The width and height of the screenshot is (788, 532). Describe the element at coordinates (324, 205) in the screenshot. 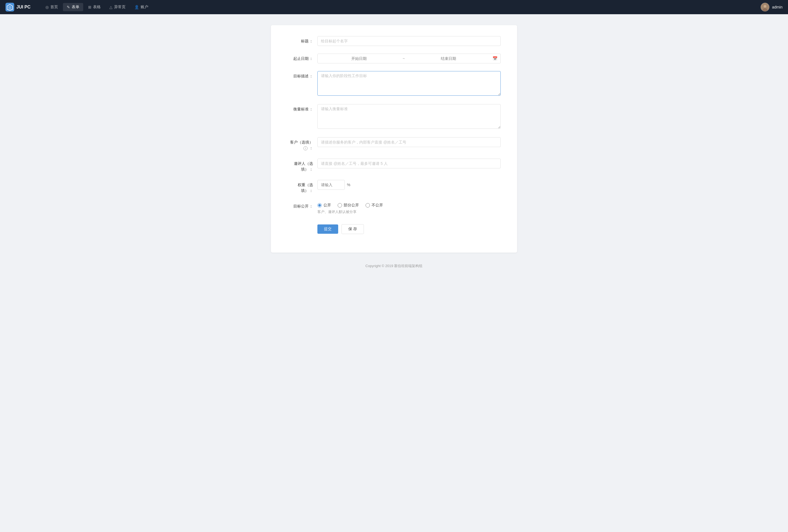

I see `radio-public: 公开` at that location.